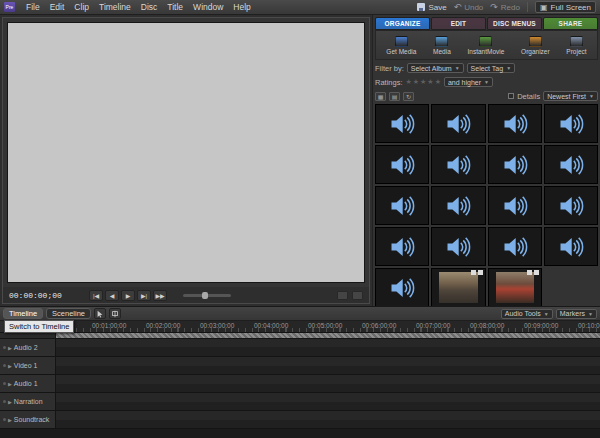 Image resolution: width=600 pixels, height=438 pixels. Describe the element at coordinates (576, 314) in the screenshot. I see `markers-dropdown: Markers ▼` at that location.